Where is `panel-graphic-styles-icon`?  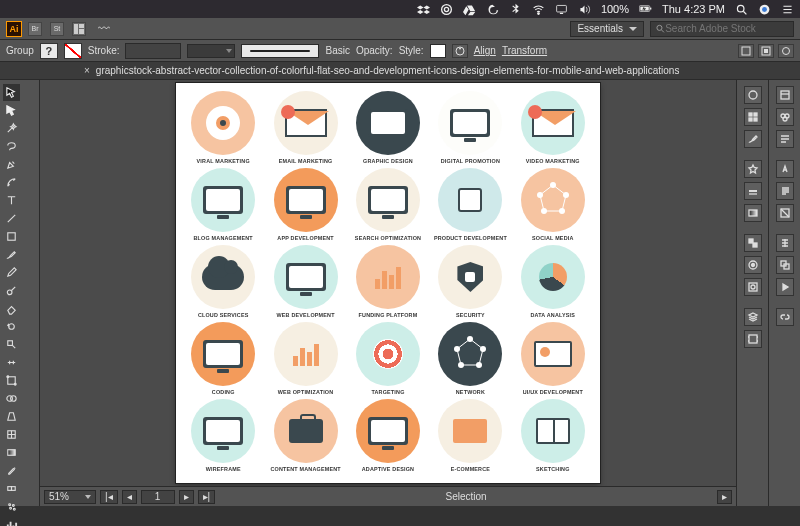 panel-graphic-styles-icon is located at coordinates (753, 287).